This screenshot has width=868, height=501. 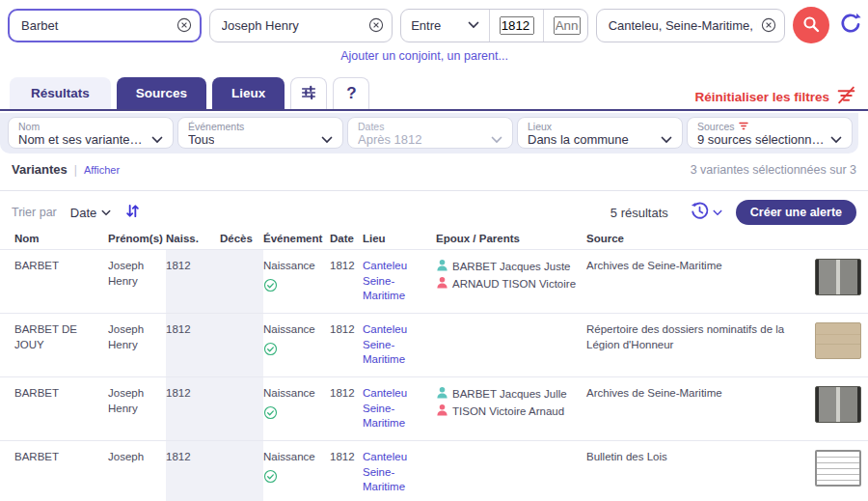 I want to click on variants-show-link: Afficher, so click(x=102, y=170).